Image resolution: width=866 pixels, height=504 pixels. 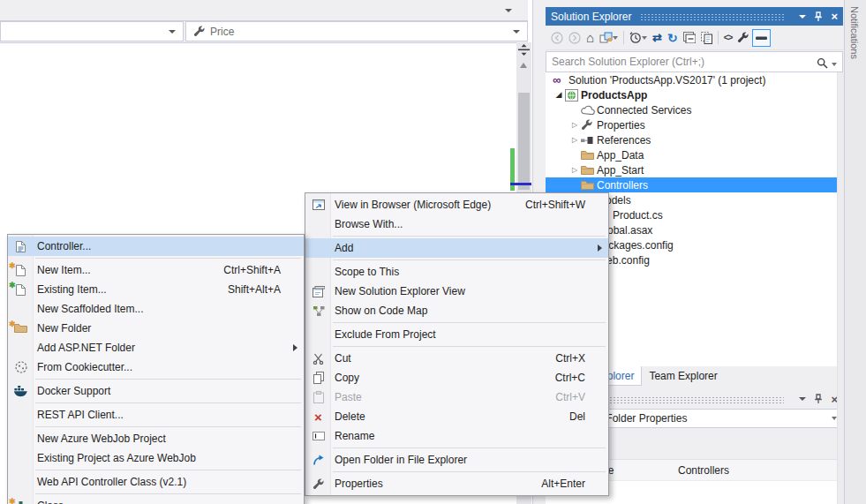 I want to click on menu-item-browse-with: Browse With..., so click(x=457, y=224).